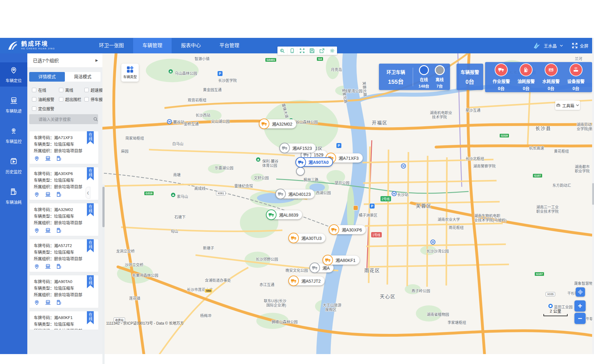 This screenshot has width=594, height=364. Describe the element at coordinates (229, 46) in the screenshot. I see `nav-item-platform-mgmt: 平台管理` at that location.